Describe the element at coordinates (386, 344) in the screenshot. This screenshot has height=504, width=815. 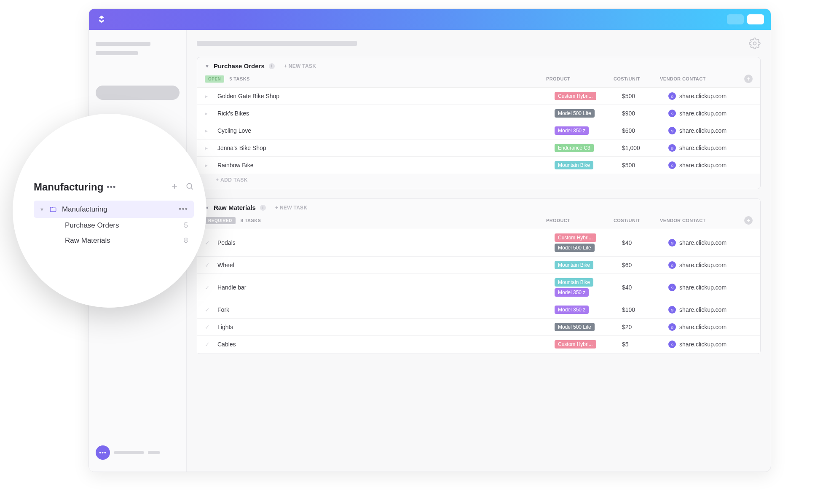
I see `task-name: Cables` at that location.